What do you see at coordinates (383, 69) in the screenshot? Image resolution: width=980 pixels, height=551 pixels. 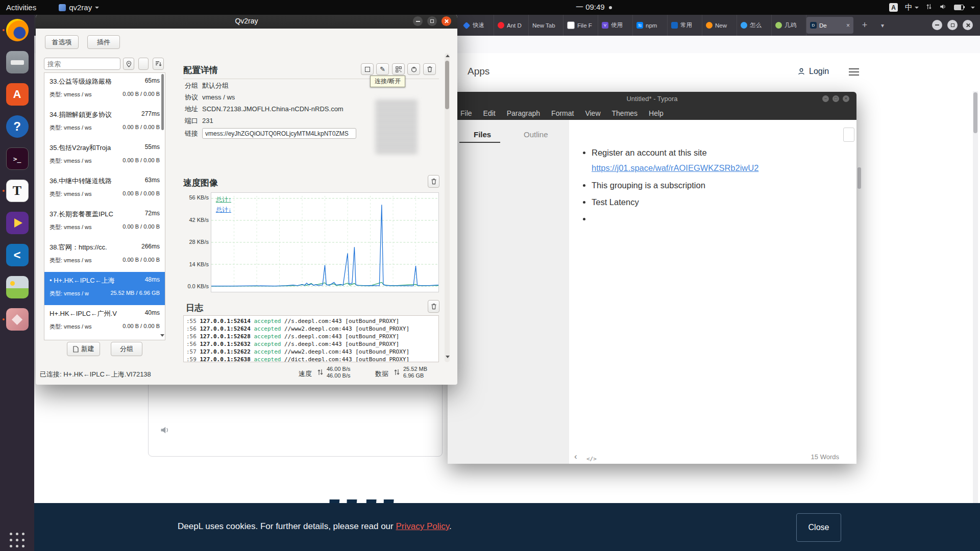 I see `edit-button: ✎` at bounding box center [383, 69].